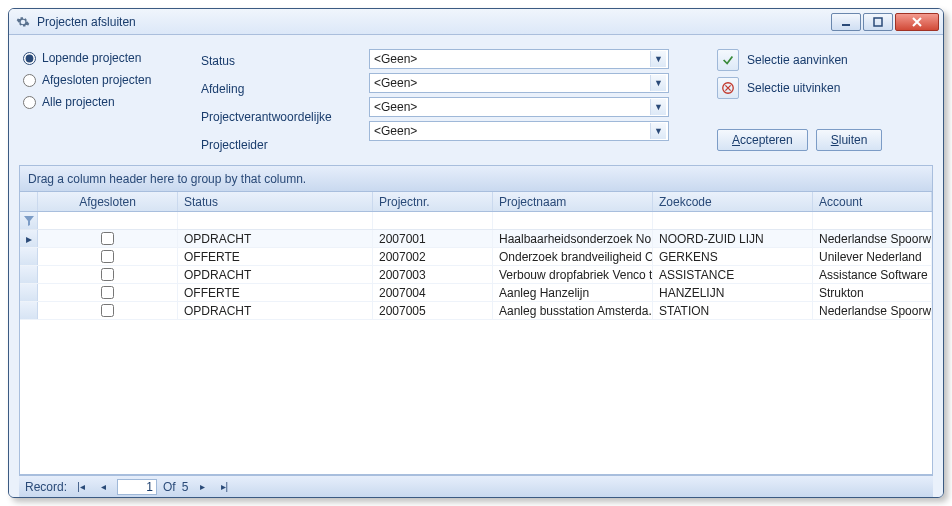  I want to click on combo-leider-value: <Geen>, so click(396, 131).